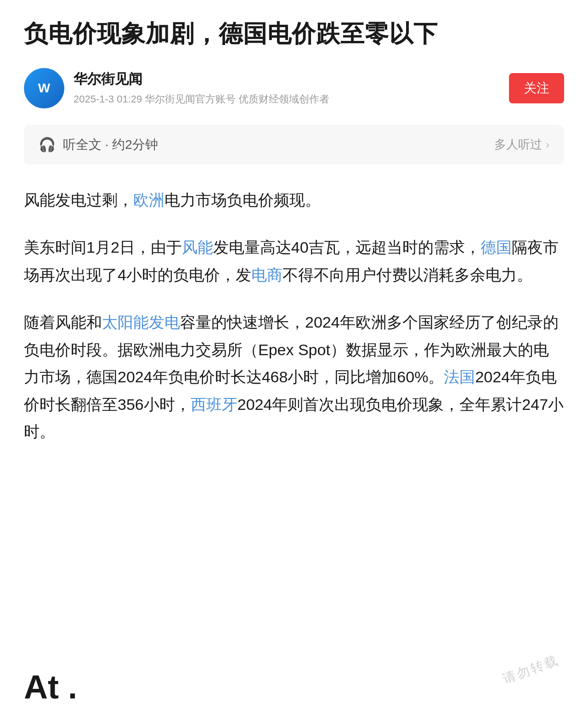 This screenshot has height=715, width=588. Describe the element at coordinates (63, 322) in the screenshot. I see `p3-text1: 随着风能和` at that location.